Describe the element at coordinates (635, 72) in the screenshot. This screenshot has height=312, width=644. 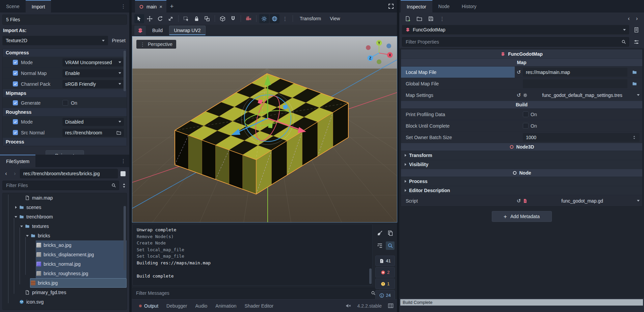
I see `browse-file-button` at that location.